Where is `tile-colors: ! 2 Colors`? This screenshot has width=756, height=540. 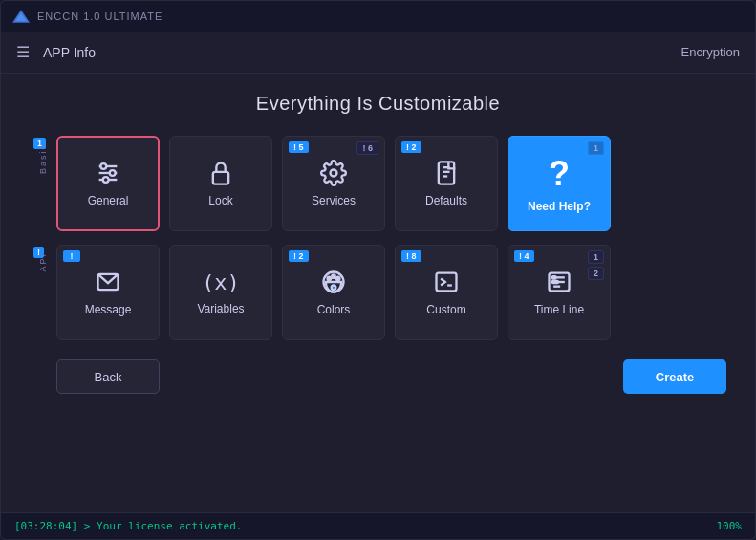 tile-colors: ! 2 Colors is located at coordinates (334, 292).